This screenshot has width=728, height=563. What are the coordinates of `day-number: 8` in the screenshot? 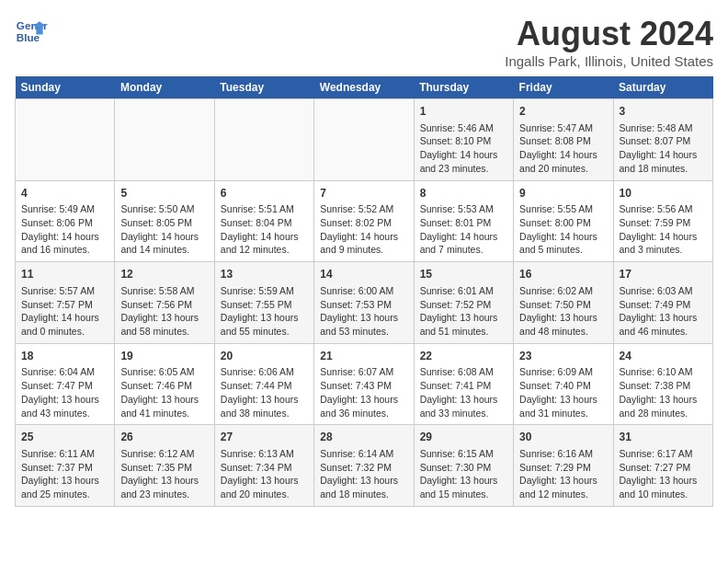 It's located at (463, 193).